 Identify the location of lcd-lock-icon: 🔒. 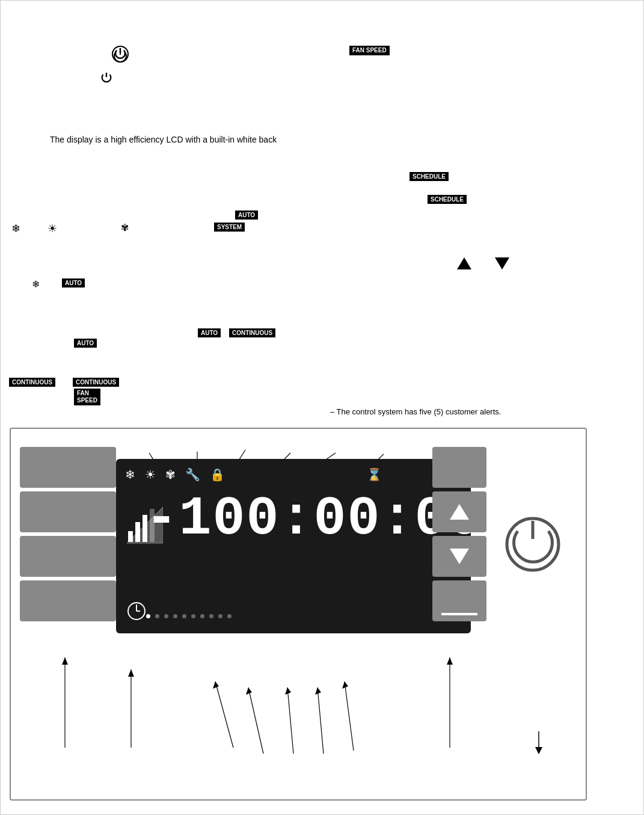
(218, 475).